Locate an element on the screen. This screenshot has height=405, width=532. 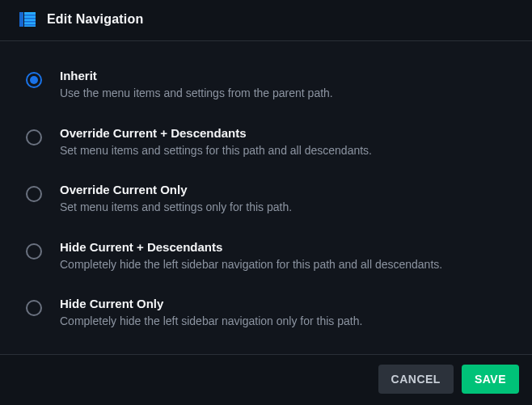
cancel-button: CANCEL is located at coordinates (416, 379).